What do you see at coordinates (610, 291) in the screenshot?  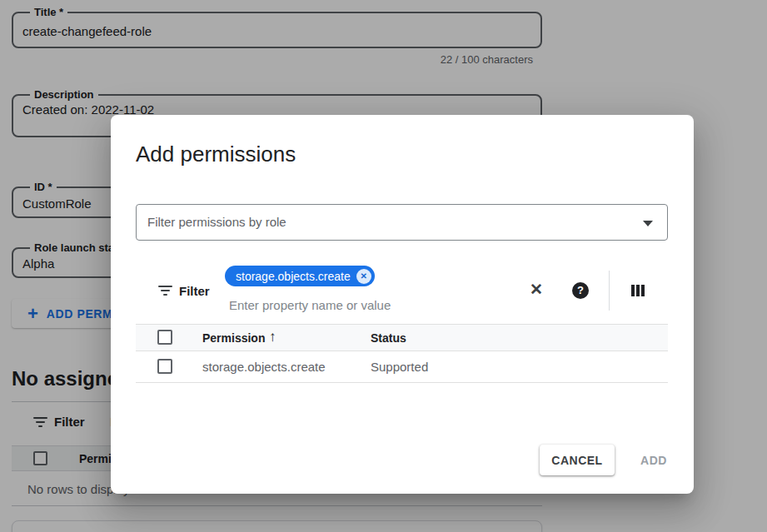 I see `toolbar-divider` at bounding box center [610, 291].